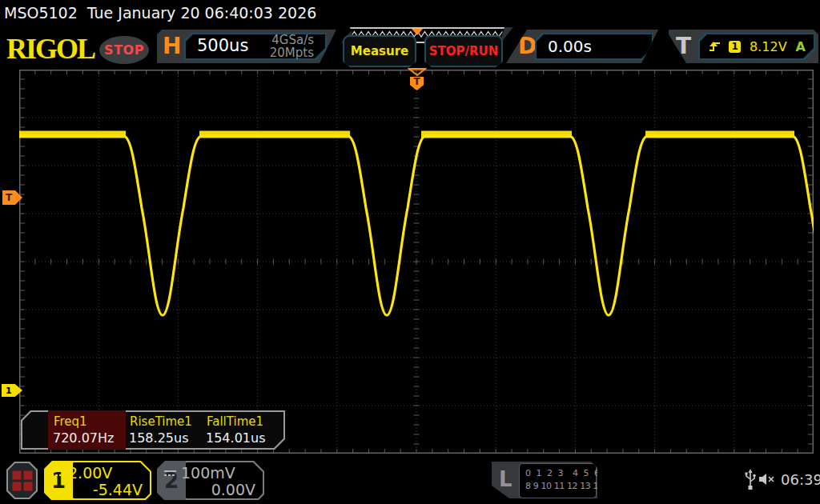 The height and width of the screenshot is (504, 820). What do you see at coordinates (714, 46) in the screenshot?
I see `trigger-slope-rising-icon` at bounding box center [714, 46].